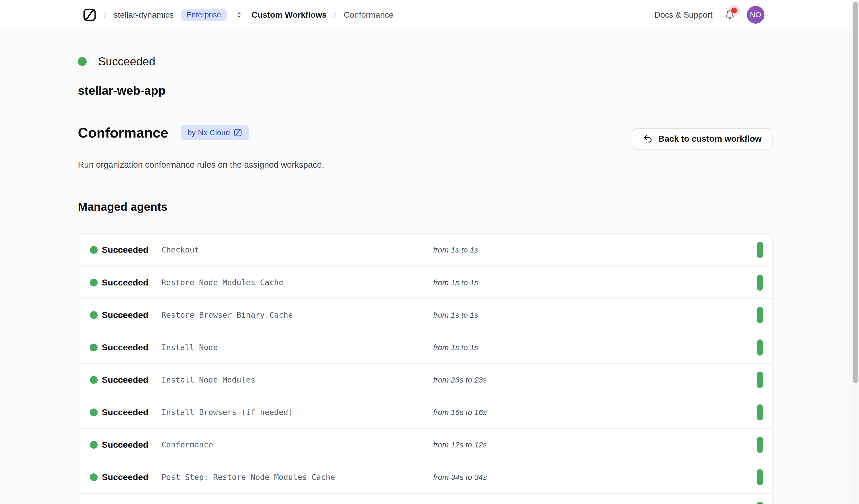  What do you see at coordinates (683, 15) in the screenshot?
I see `docs-support-link: Docs & Support` at bounding box center [683, 15].